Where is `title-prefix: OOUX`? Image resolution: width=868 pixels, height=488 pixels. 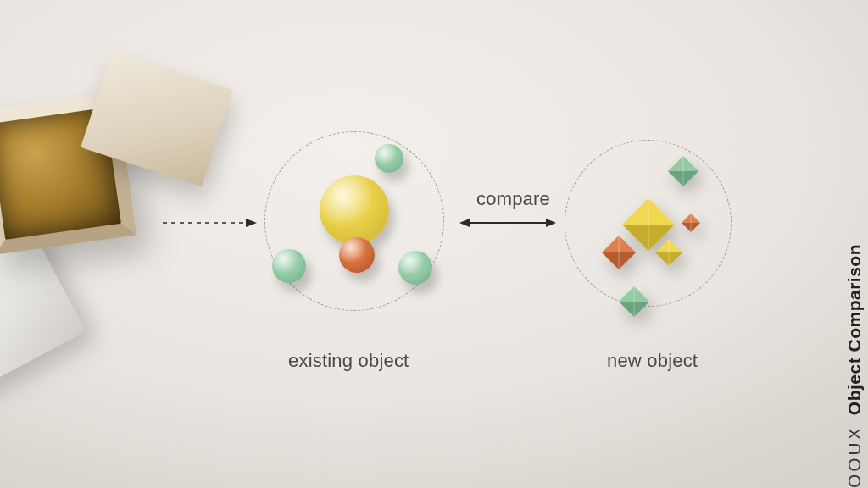
title-prefix: OOUX is located at coordinates (854, 457).